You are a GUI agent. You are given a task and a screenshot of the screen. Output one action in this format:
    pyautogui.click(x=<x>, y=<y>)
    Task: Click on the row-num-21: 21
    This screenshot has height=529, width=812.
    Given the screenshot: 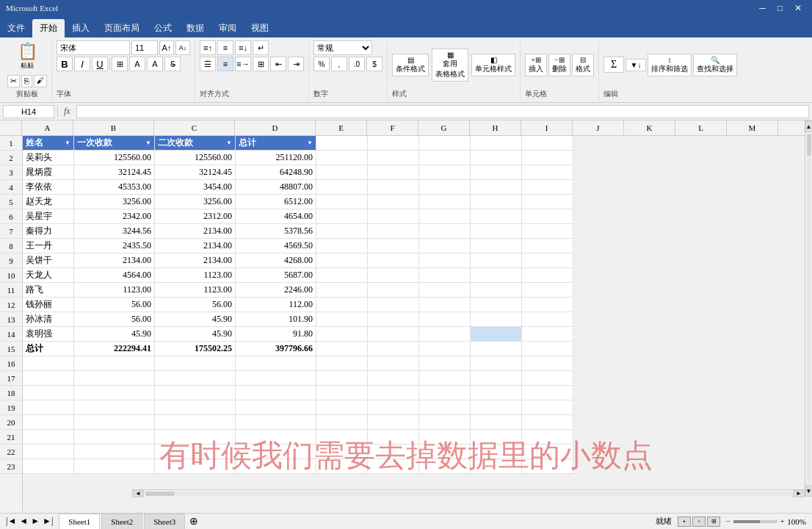 What is the action you would take?
    pyautogui.click(x=11, y=437)
    